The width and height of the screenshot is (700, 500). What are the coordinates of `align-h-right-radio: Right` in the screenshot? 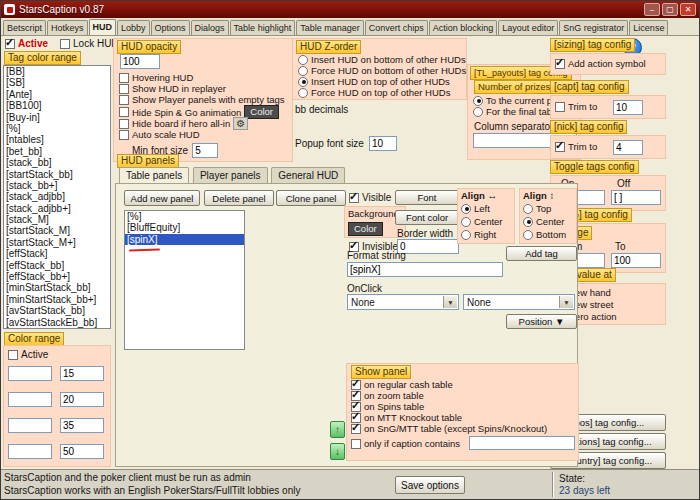 It's located at (478, 234).